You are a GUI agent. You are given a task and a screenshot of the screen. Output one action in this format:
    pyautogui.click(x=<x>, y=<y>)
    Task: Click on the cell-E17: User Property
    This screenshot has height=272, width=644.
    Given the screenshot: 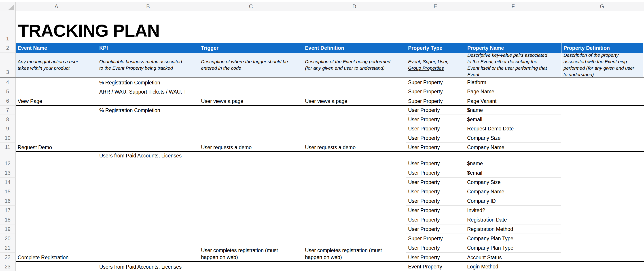 What is the action you would take?
    pyautogui.click(x=436, y=210)
    